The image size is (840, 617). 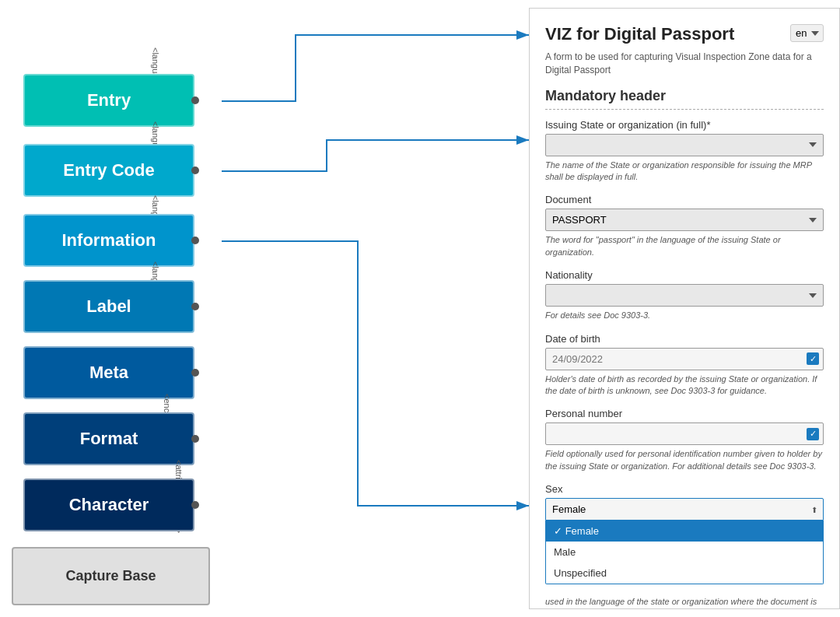 What do you see at coordinates (195, 505) in the screenshot?
I see `character-connector-dot` at bounding box center [195, 505].